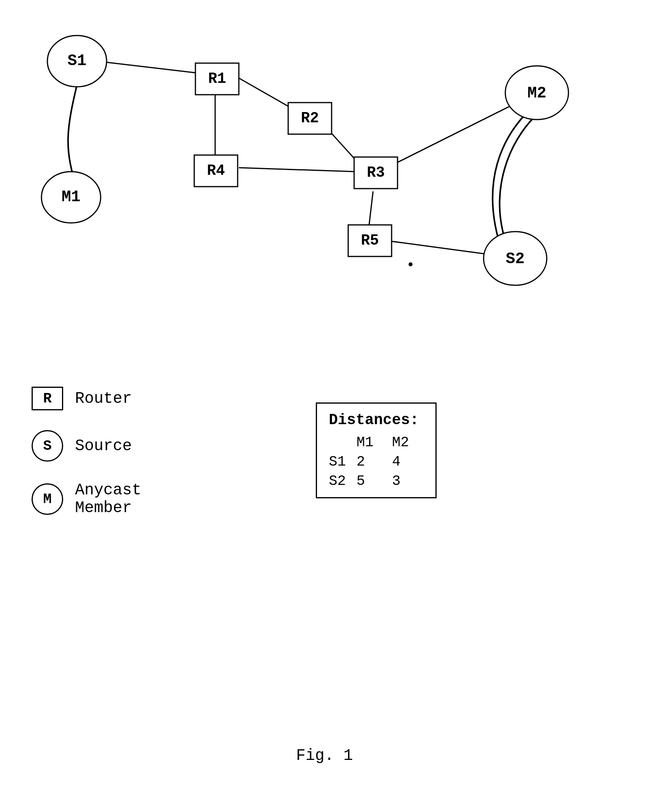  Describe the element at coordinates (515, 259) in the screenshot. I see `svg-text: S2` at that location.